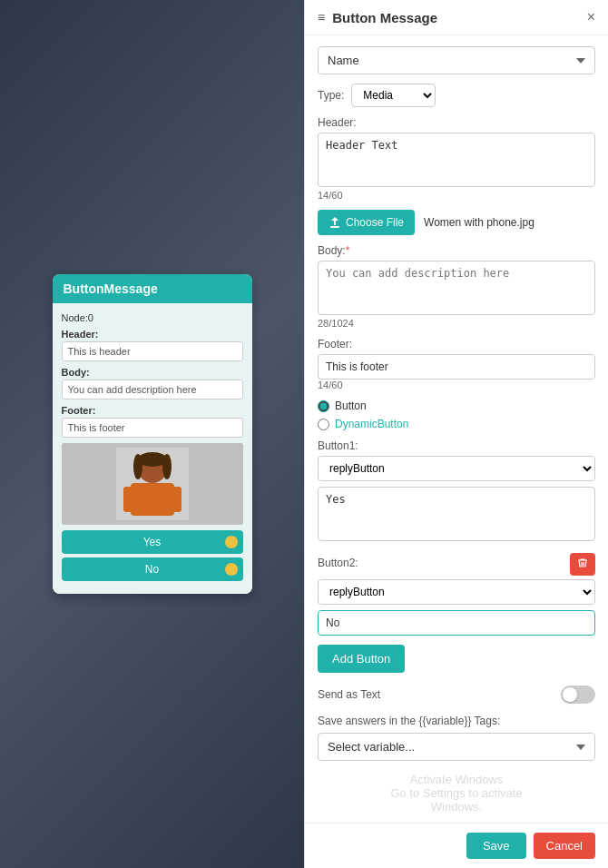 The image size is (608, 868). Describe the element at coordinates (456, 385) in the screenshot. I see `footer-char-count: 14/60` at that location.